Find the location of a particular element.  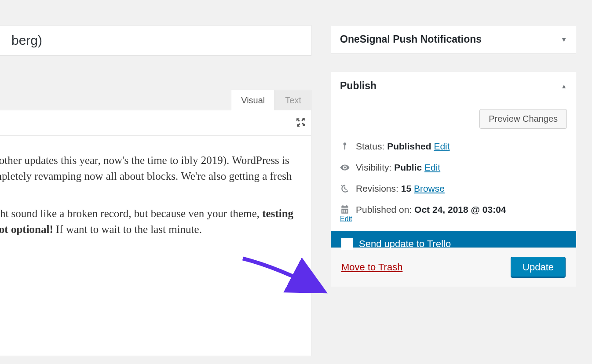

published-value: Oct 24, 2018 @ 03:04 is located at coordinates (460, 209).